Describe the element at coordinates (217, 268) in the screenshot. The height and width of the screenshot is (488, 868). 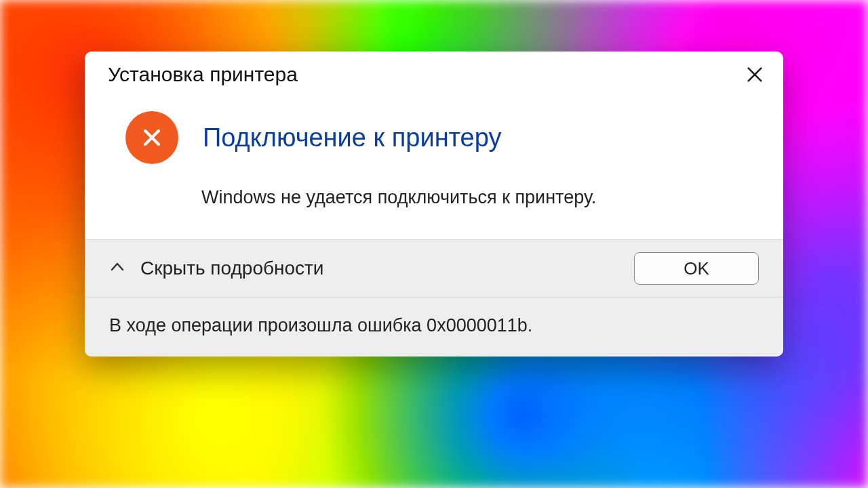
I see `toggle-details-button: Скрыть подробности` at that location.